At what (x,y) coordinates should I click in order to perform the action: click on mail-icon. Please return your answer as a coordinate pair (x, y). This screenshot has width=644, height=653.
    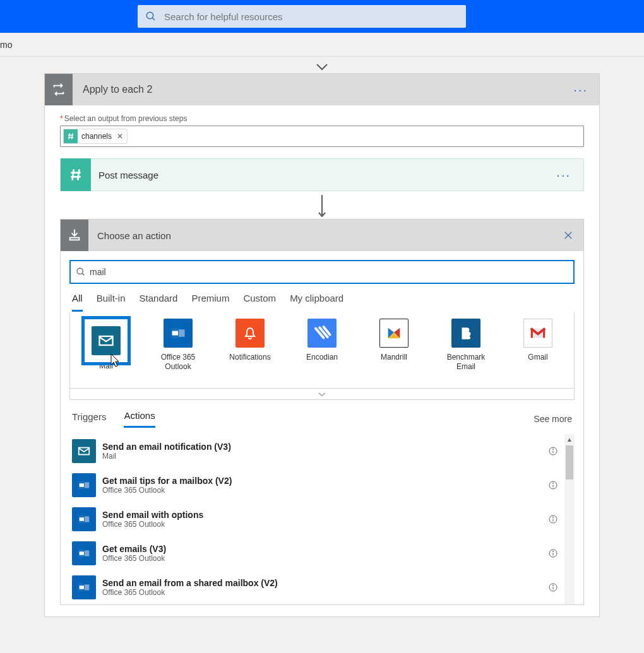
    Looking at the image, I should click on (84, 451).